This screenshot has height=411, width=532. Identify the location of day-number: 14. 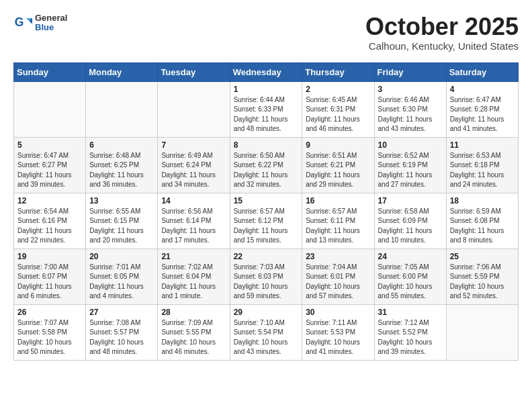
(193, 201).